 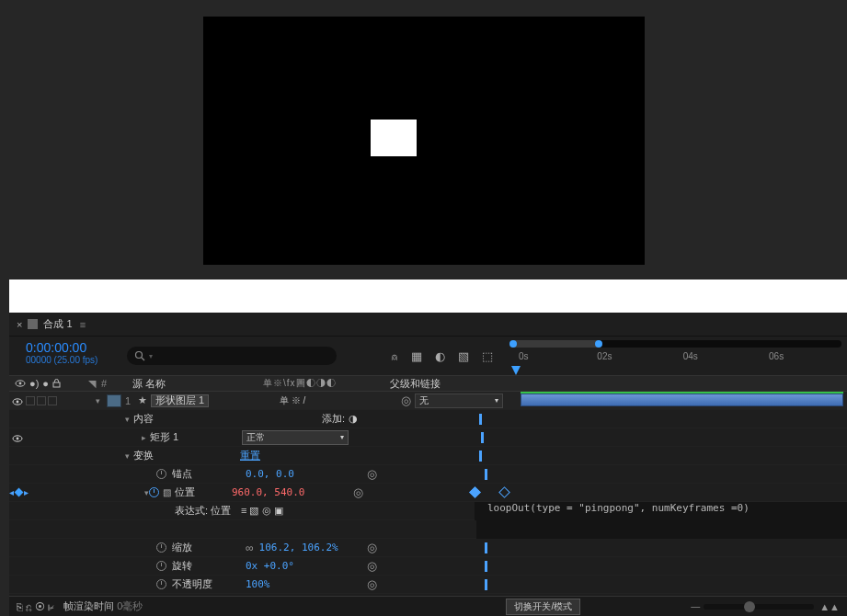 What do you see at coordinates (109, 384) in the screenshot?
I see `index-column-header: ◥ #` at bounding box center [109, 384].